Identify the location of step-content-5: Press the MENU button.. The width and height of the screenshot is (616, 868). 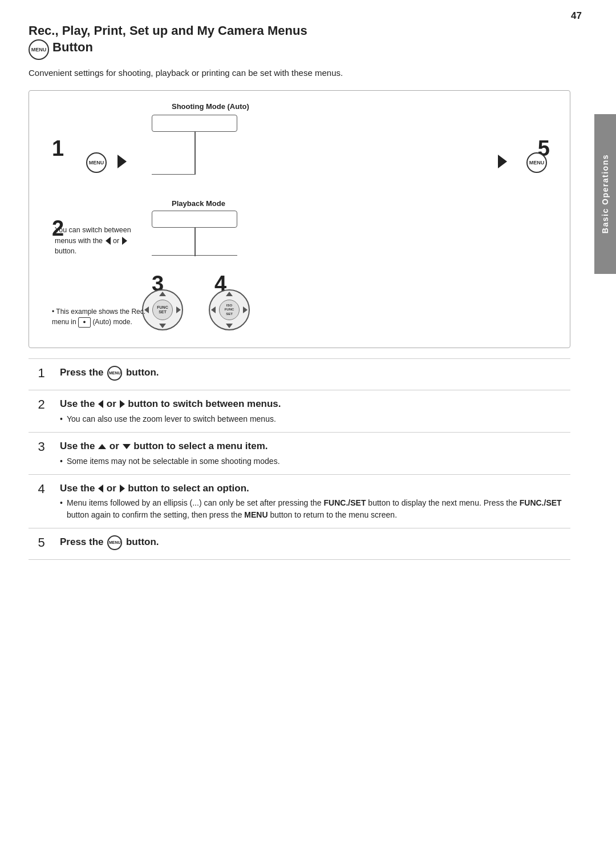
(313, 544).